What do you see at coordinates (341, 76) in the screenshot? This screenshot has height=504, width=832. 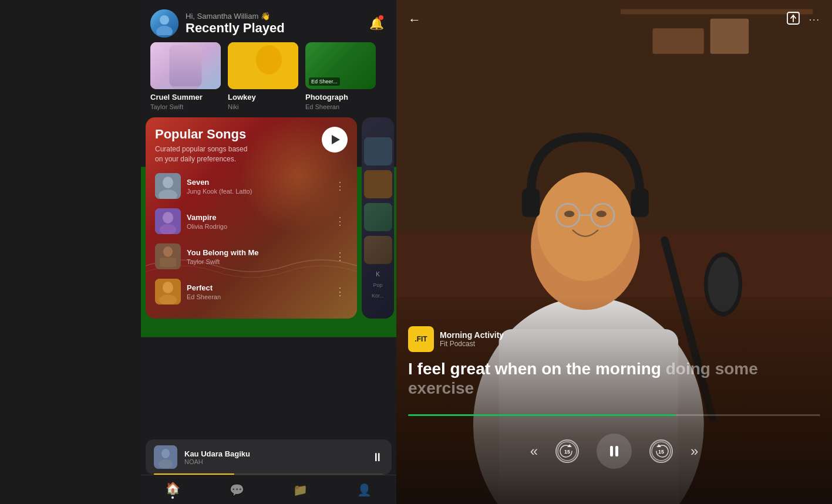 I see `recently-card-photograph: Ed Sheer... Photograph Ed Sheeran` at bounding box center [341, 76].